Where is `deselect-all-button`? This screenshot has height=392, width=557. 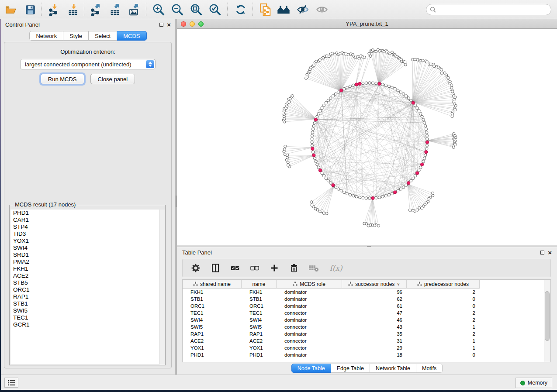 deselect-all-button is located at coordinates (255, 268).